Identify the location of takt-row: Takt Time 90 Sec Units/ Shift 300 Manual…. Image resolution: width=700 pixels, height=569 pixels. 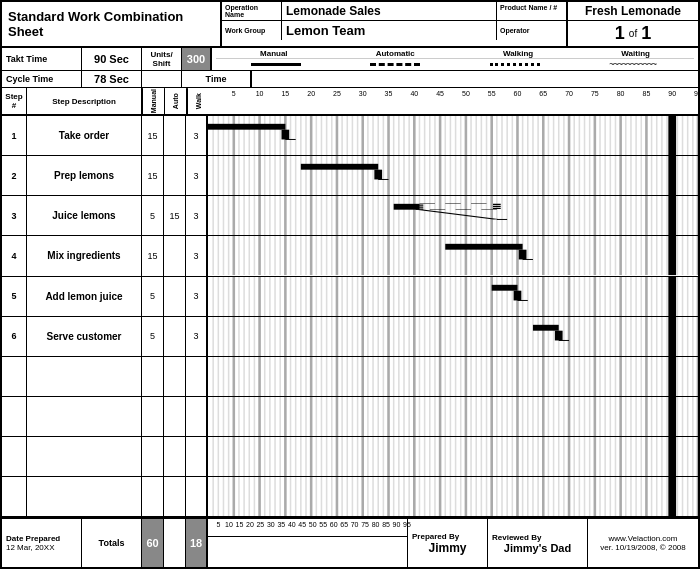
(350, 60).